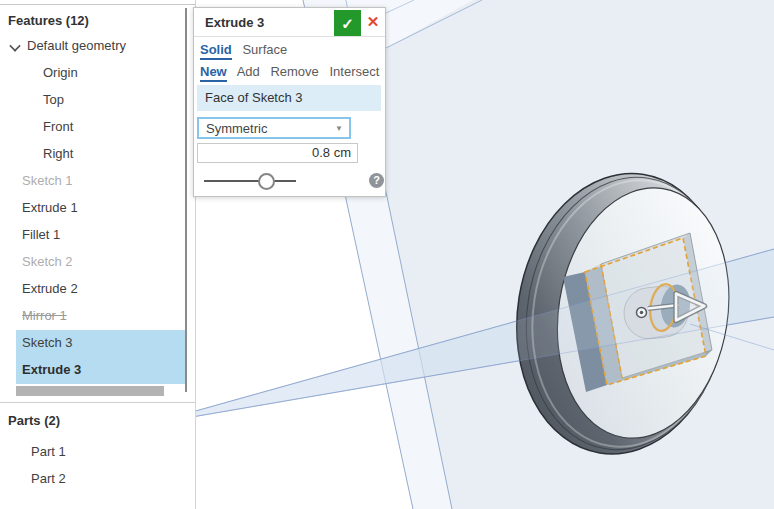 The image size is (774, 509). What do you see at coordinates (101, 100) in the screenshot?
I see `tree-item-top: Top` at bounding box center [101, 100].